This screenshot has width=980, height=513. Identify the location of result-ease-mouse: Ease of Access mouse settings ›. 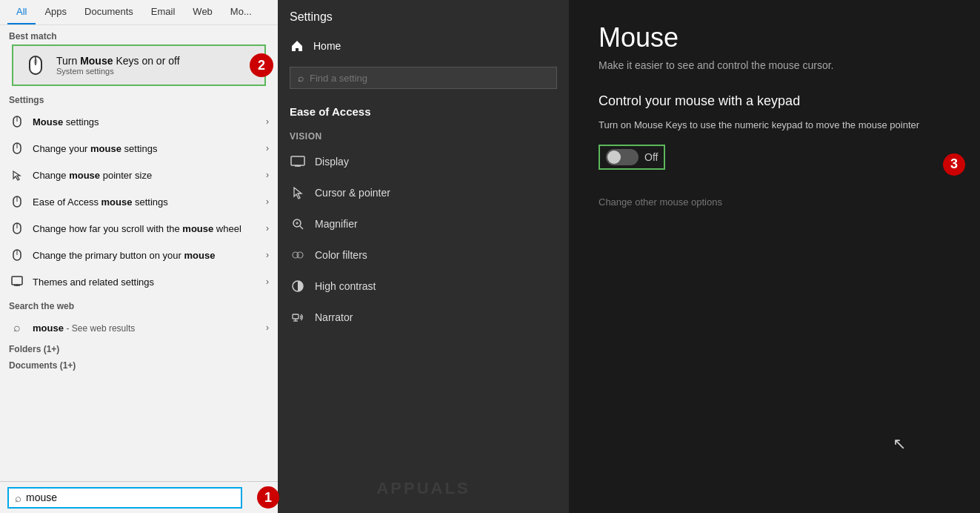
(139, 202).